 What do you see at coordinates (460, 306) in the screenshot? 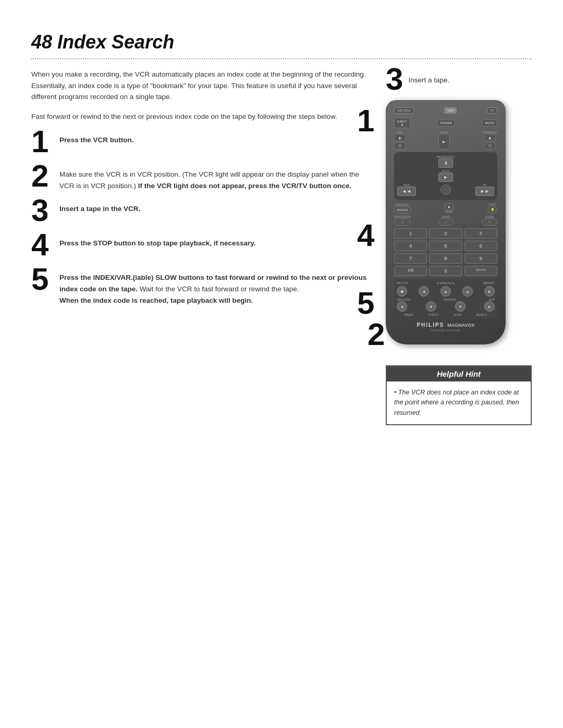
I see `tracking-up-button: ▼` at bounding box center [460, 306].